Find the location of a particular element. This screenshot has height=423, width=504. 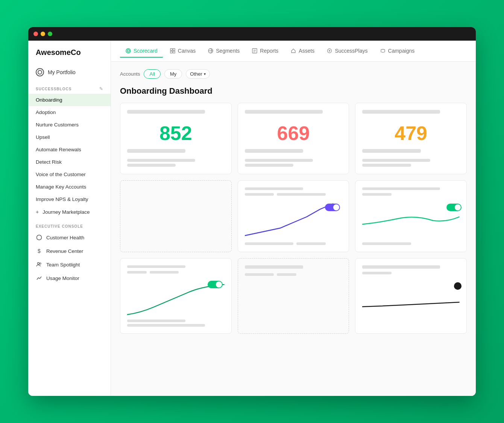

black-l1 is located at coordinates (377, 273).